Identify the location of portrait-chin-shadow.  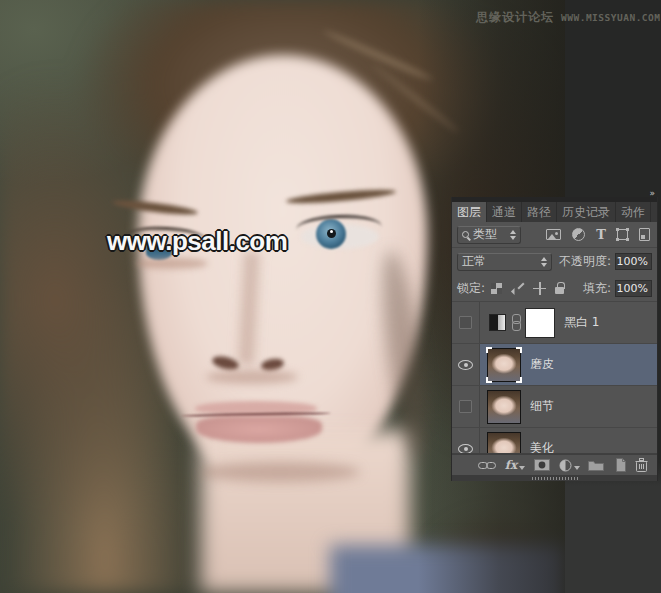
(280, 472).